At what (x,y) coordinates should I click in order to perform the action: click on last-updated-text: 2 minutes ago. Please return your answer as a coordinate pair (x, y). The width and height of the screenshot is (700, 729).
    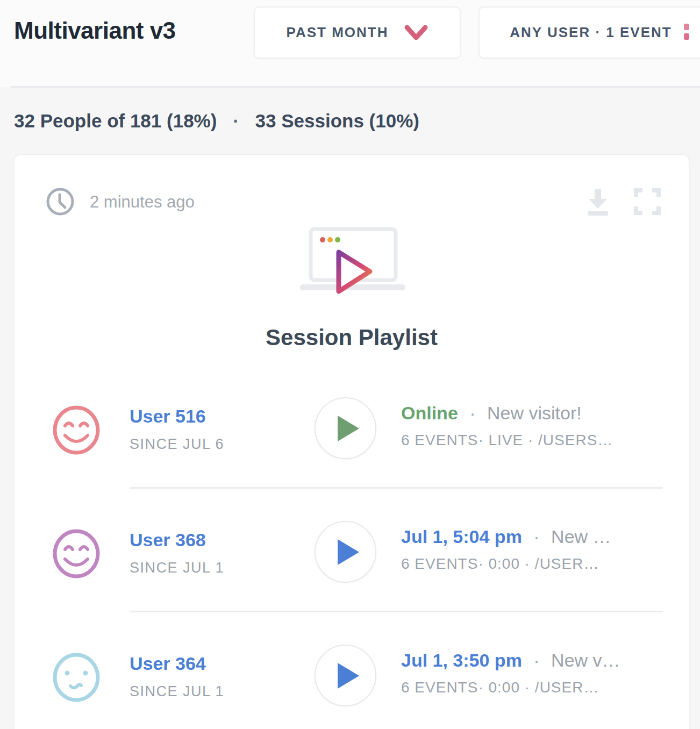
    Looking at the image, I should click on (142, 202).